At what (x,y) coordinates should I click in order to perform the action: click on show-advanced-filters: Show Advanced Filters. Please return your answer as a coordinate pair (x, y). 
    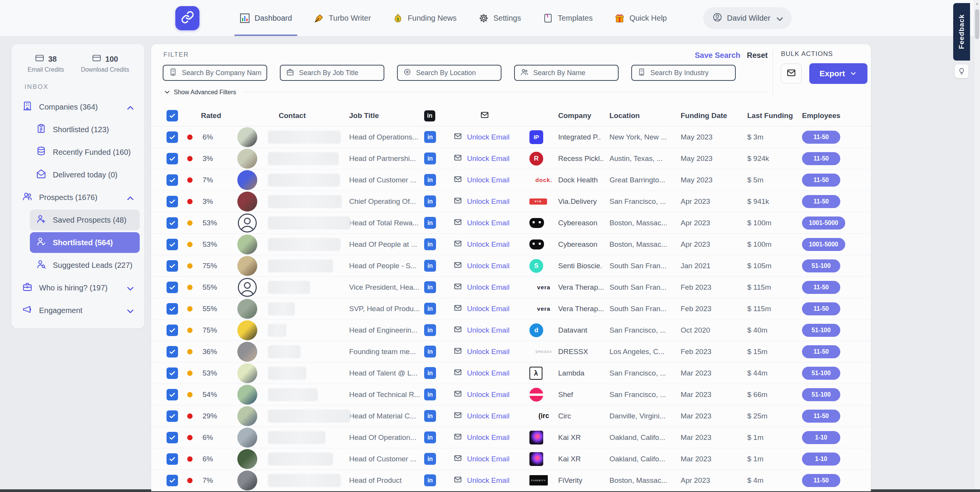
    Looking at the image, I should click on (466, 92).